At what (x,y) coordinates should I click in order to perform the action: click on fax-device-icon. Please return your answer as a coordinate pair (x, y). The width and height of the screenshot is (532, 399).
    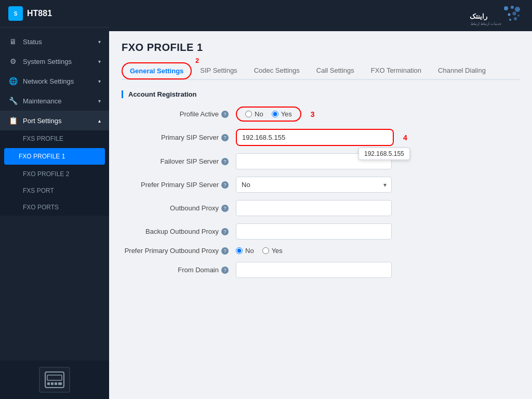
    Looking at the image, I should click on (55, 380).